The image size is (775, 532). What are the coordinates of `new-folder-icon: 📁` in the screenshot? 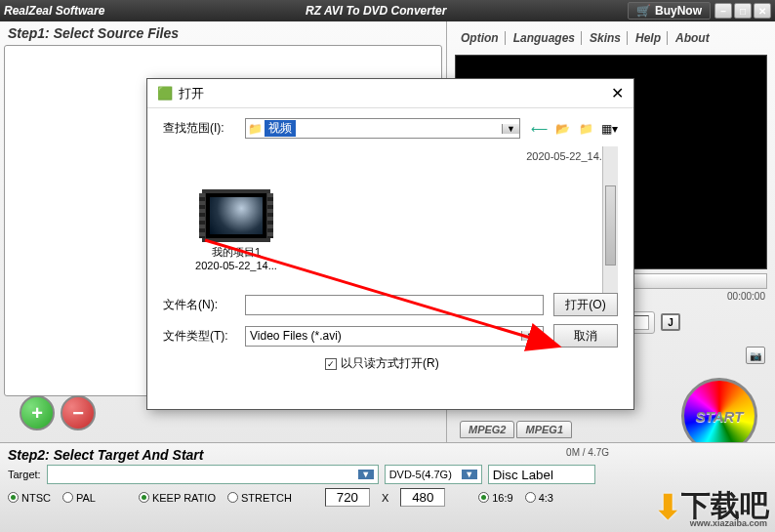 It's located at (586, 129).